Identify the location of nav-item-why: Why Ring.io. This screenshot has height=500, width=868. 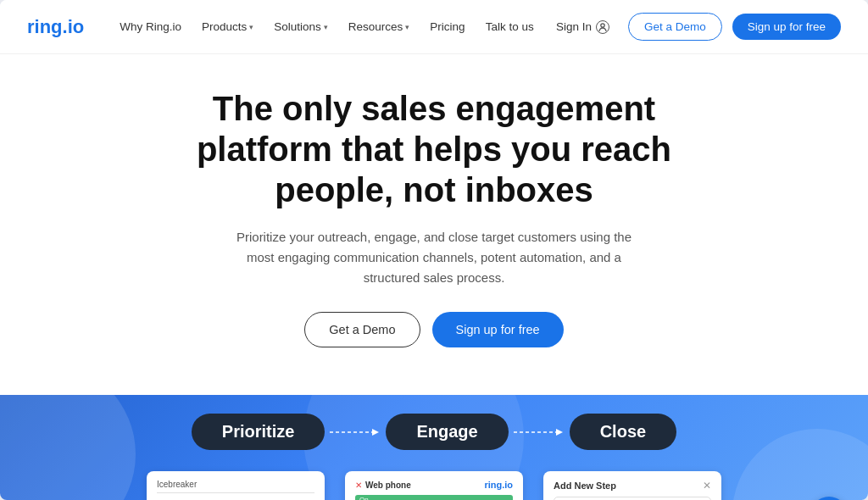
(151, 27).